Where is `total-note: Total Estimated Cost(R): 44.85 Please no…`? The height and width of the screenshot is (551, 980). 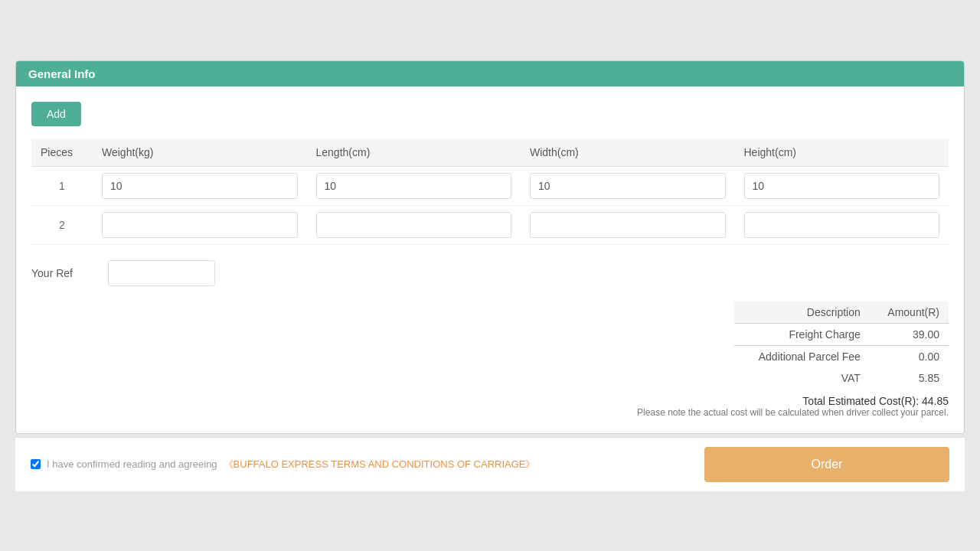 total-note: Total Estimated Cost(R): 44.85 Please no… is located at coordinates (793, 406).